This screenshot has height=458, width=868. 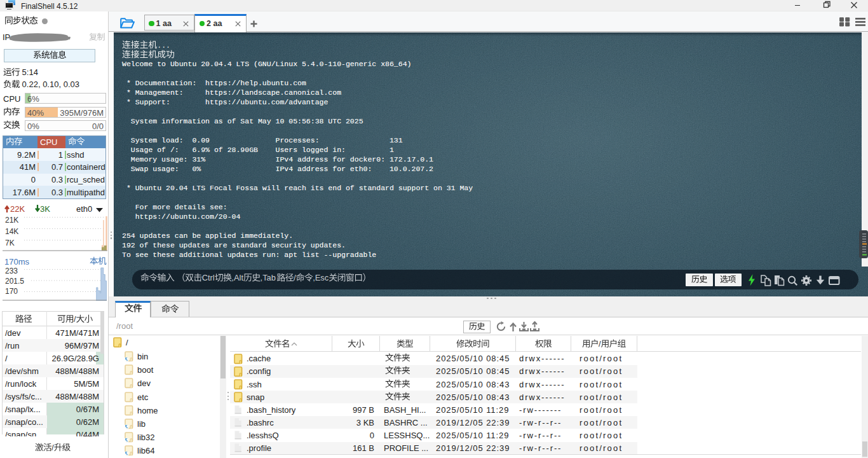 What do you see at coordinates (164, 46) in the screenshot?
I see `svg-text:...: ...` at bounding box center [164, 46].